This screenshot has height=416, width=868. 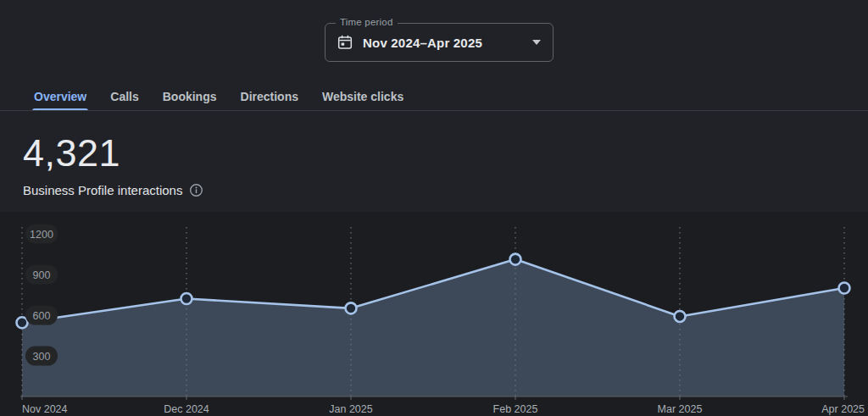 I want to click on x-axis-label: Apr 2025, so click(x=843, y=409).